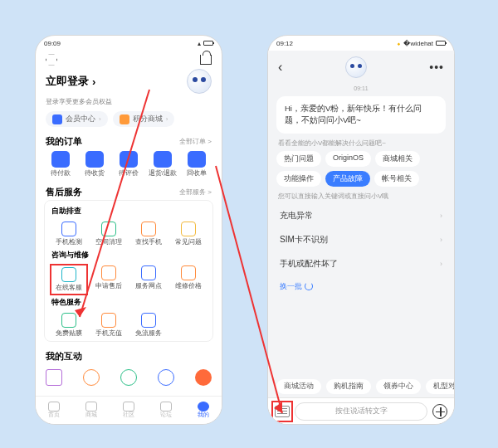 The height and width of the screenshot is (448, 498). I want to click on order-refund: 退货/退款, so click(163, 164).